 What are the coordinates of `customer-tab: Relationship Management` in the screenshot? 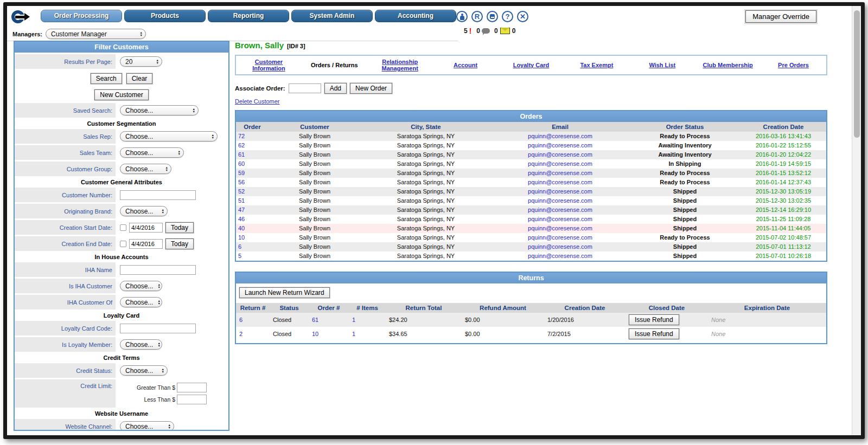 It's located at (400, 65).